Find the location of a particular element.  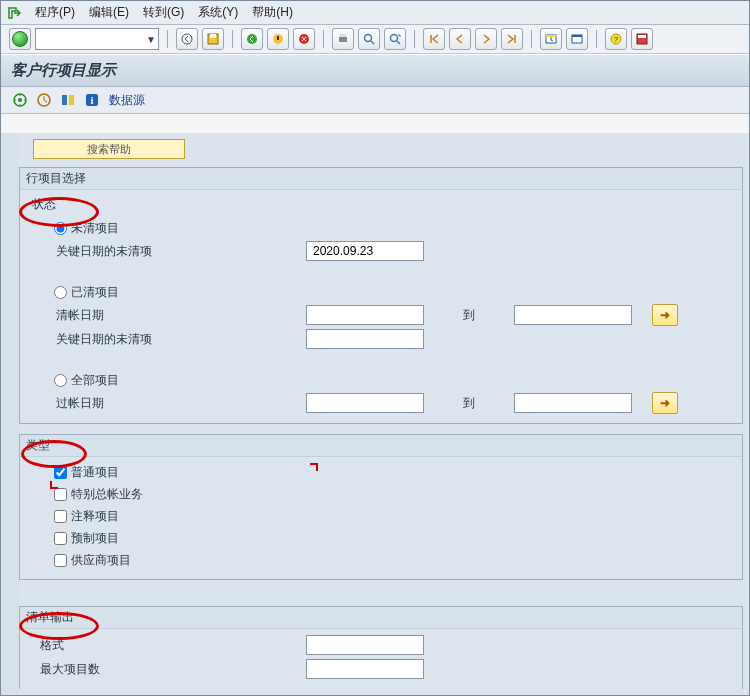

posting-date-more: ➜ is located at coordinates (665, 403).